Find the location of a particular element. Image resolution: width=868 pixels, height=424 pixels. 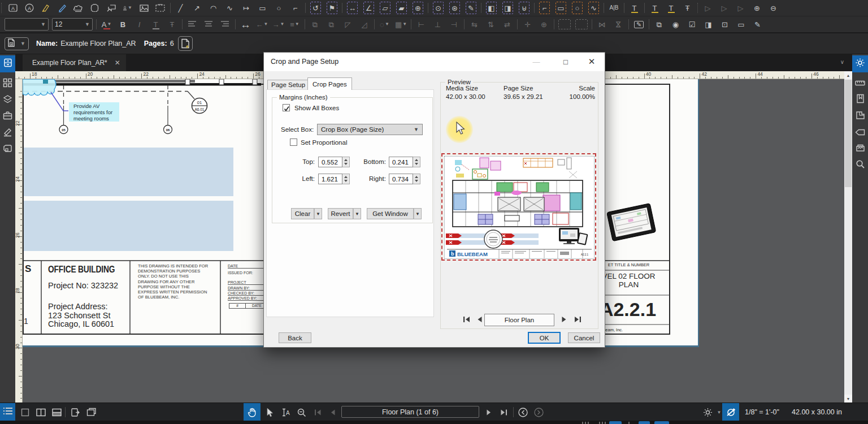

edit-form-button-icon: ✎ is located at coordinates (639, 24).